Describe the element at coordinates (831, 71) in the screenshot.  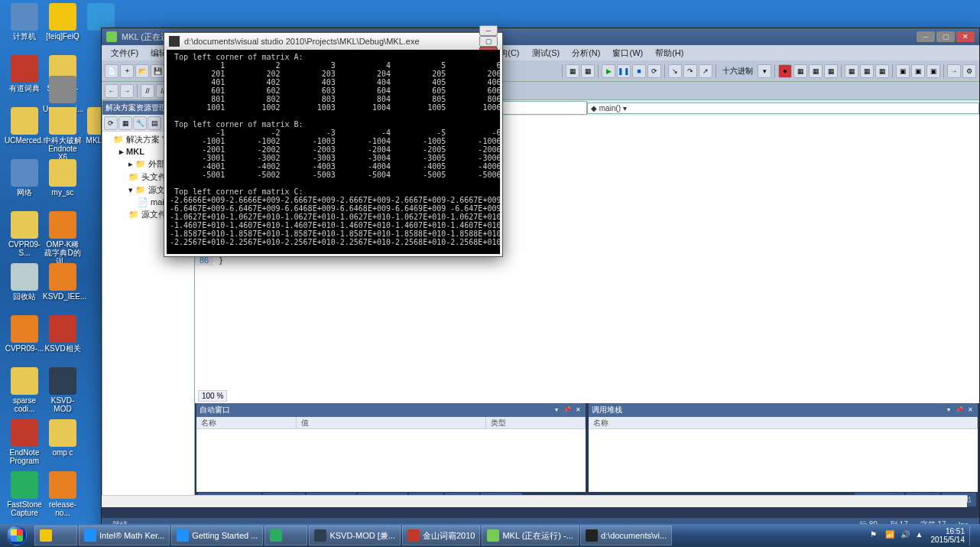
I see `tb-btn-c: ▦` at that location.